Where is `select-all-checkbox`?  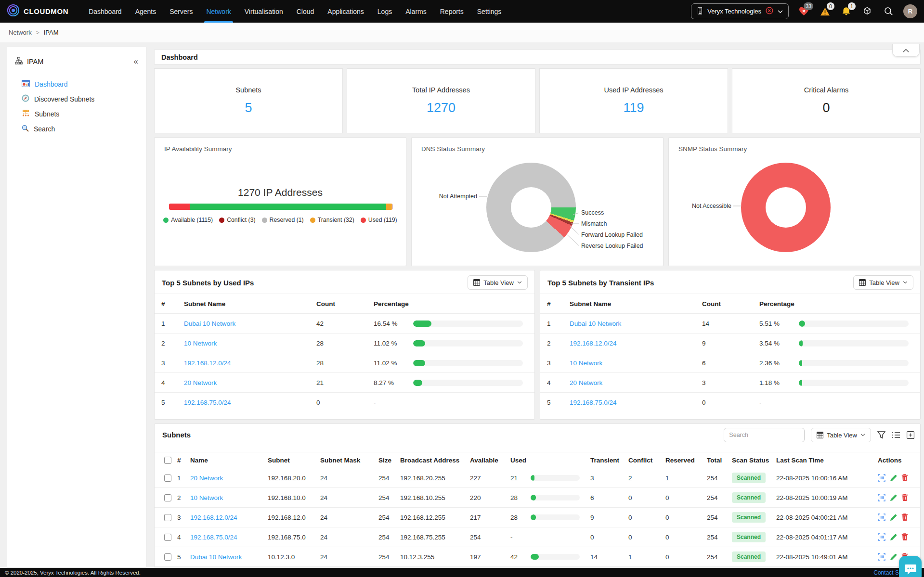
select-all-checkbox is located at coordinates (168, 460).